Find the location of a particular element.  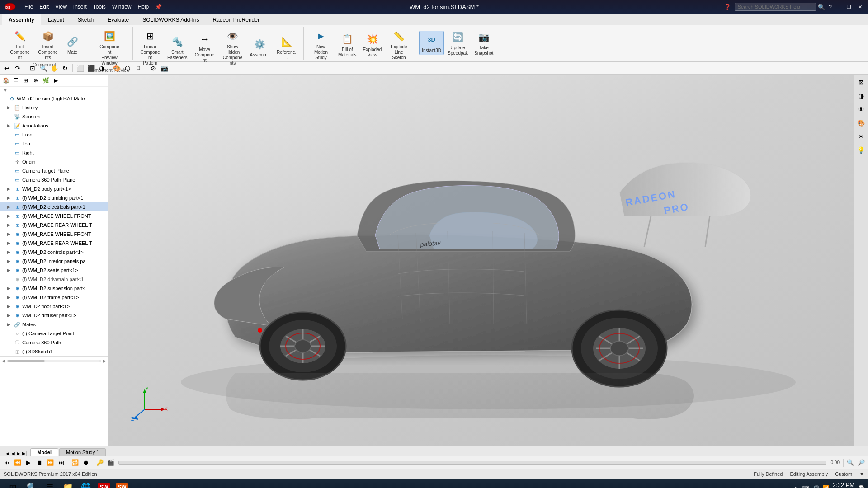

tree-home-button: 🏠 is located at coordinates (6, 80).